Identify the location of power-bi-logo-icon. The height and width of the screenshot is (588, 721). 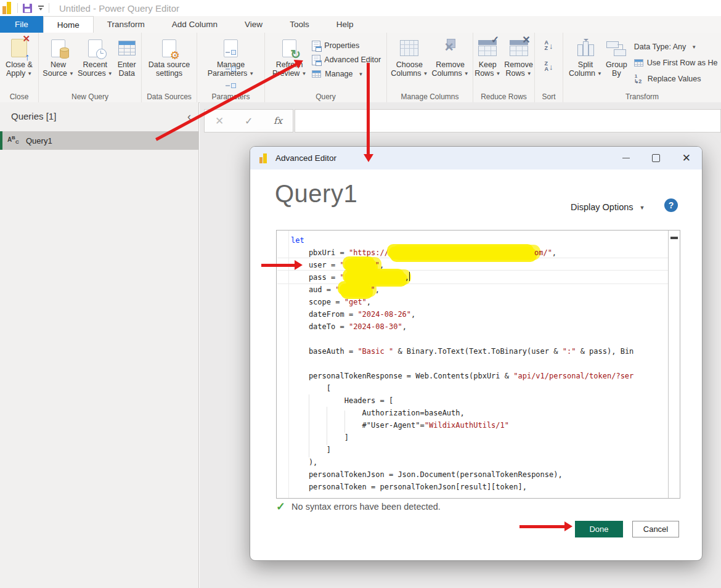
(7, 8).